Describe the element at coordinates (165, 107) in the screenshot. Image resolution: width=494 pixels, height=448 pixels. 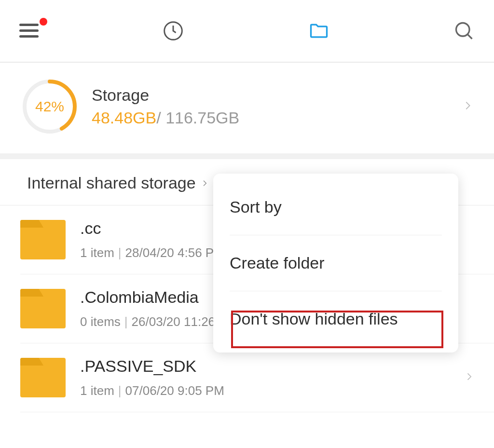
I see `storage-info: Storage 48.48GB/ 116.75GB` at that location.